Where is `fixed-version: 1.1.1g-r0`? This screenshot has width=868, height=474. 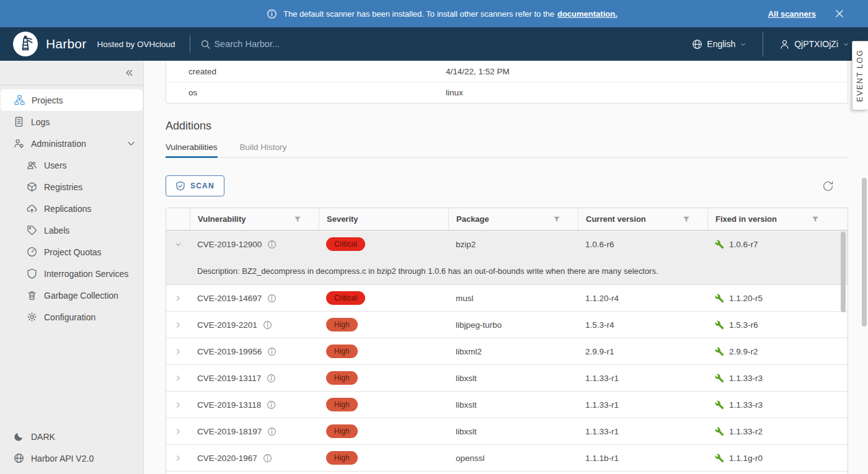 fixed-version: 1.1.1g-r0 is located at coordinates (746, 459).